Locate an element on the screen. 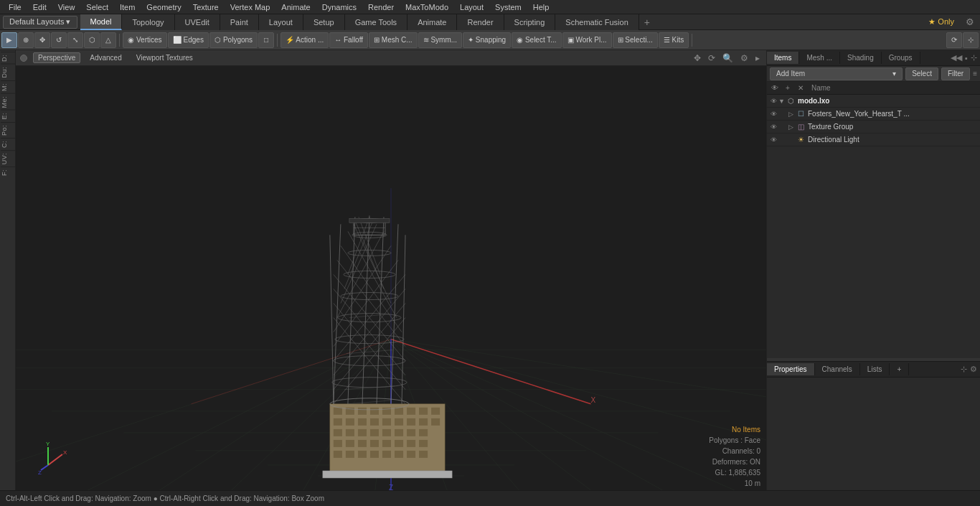 This screenshot has height=506, width=980. items-select-btn: Select is located at coordinates (922, 74).